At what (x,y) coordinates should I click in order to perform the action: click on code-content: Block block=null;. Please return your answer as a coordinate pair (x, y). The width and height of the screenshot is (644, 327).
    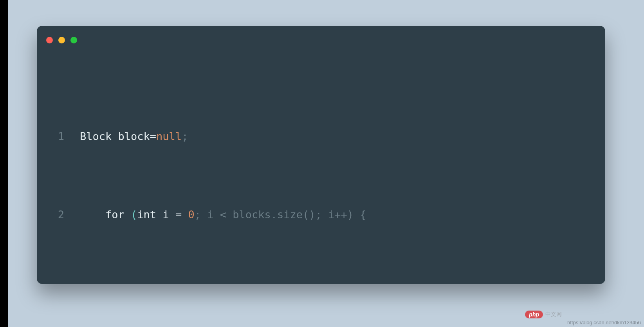
    Looking at the image, I should click on (134, 137).